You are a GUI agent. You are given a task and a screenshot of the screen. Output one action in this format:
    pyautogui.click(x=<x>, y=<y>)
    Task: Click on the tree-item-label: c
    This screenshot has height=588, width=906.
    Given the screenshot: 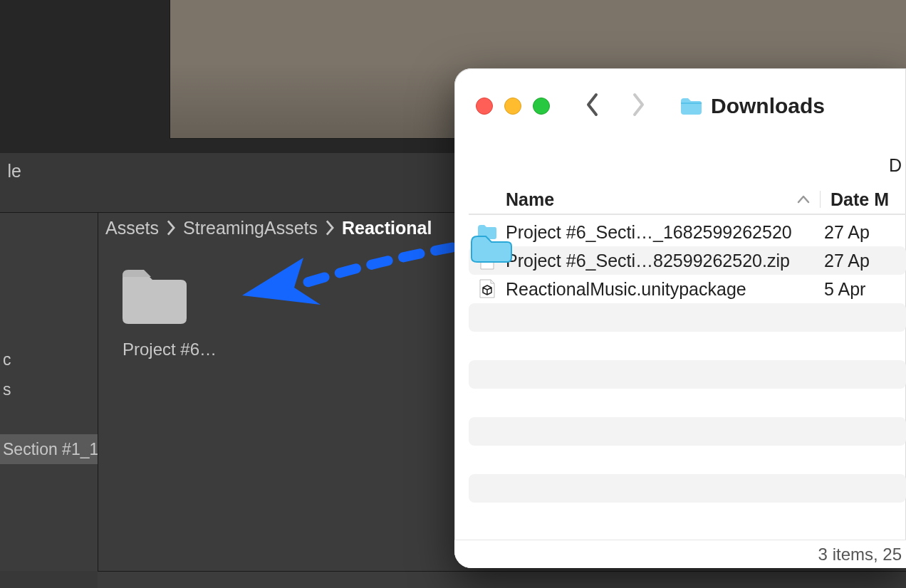 What is the action you would take?
    pyautogui.click(x=7, y=359)
    